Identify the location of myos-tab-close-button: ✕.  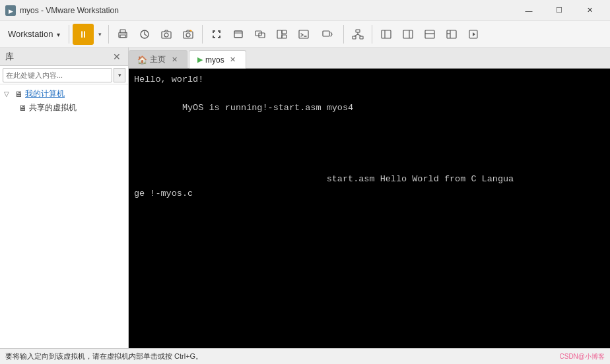
(233, 60).